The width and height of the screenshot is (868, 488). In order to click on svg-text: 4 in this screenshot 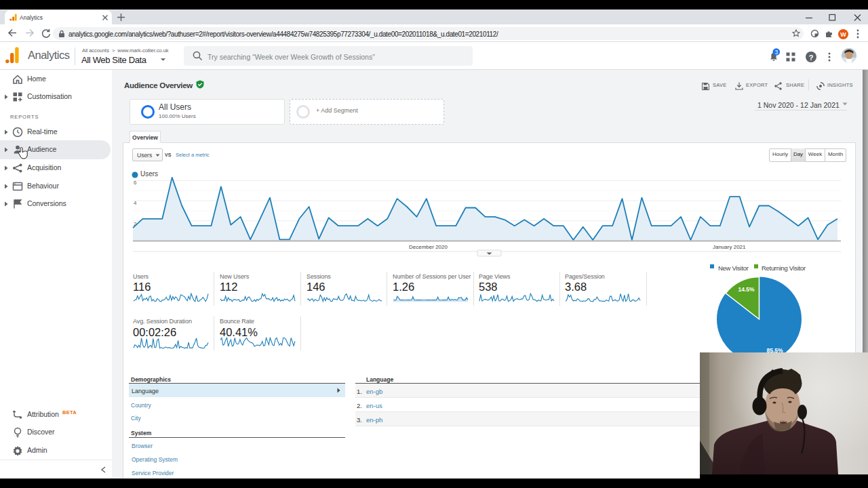, I will do `click(136, 203)`.